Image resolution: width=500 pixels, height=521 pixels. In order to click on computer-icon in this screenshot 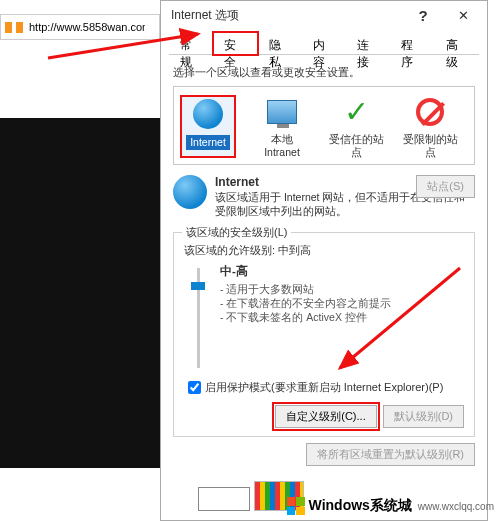, I will do `click(282, 112)`.